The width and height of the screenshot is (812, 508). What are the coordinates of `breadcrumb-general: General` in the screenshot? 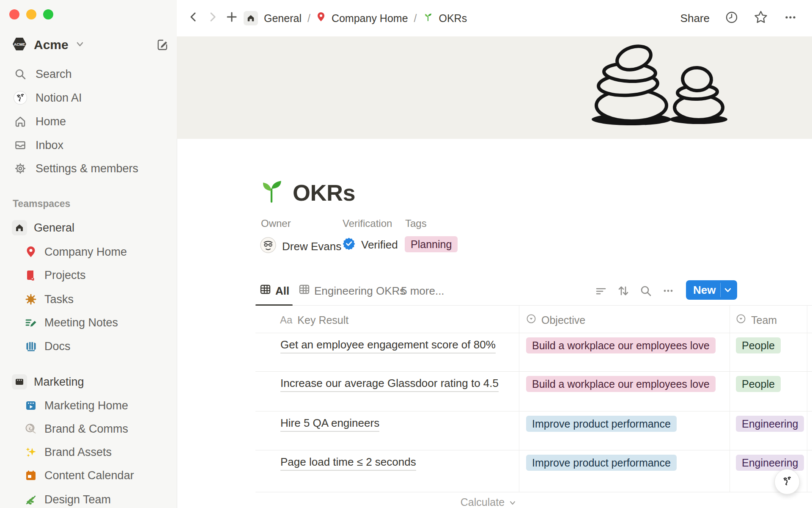 It's located at (283, 19).